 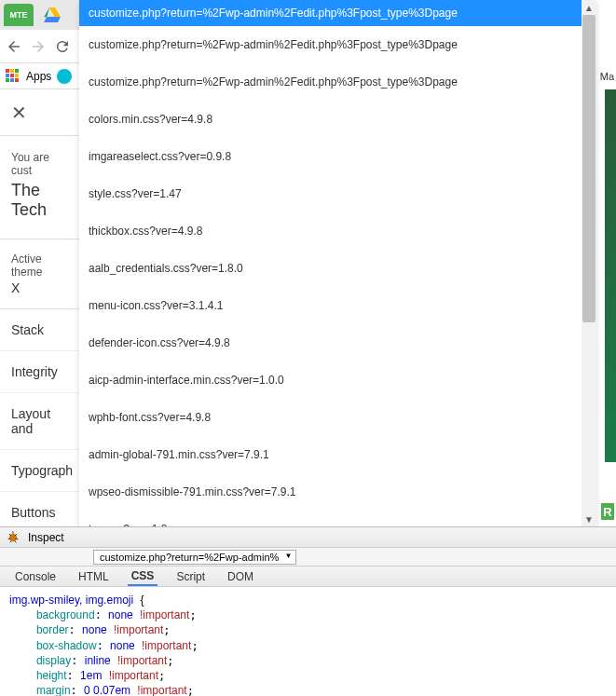 I want to click on active-theme-label: Active theme, so click(x=39, y=266).